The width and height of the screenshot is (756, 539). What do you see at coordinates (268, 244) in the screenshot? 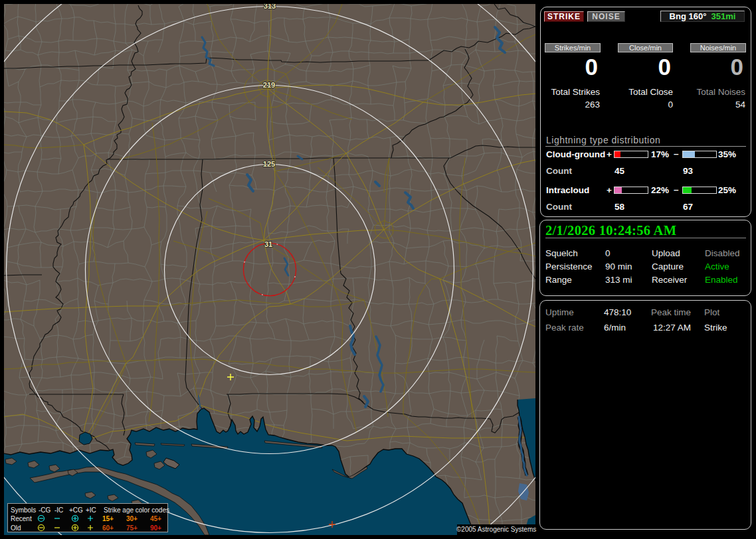
I see `svg-text: 31` at bounding box center [268, 244].